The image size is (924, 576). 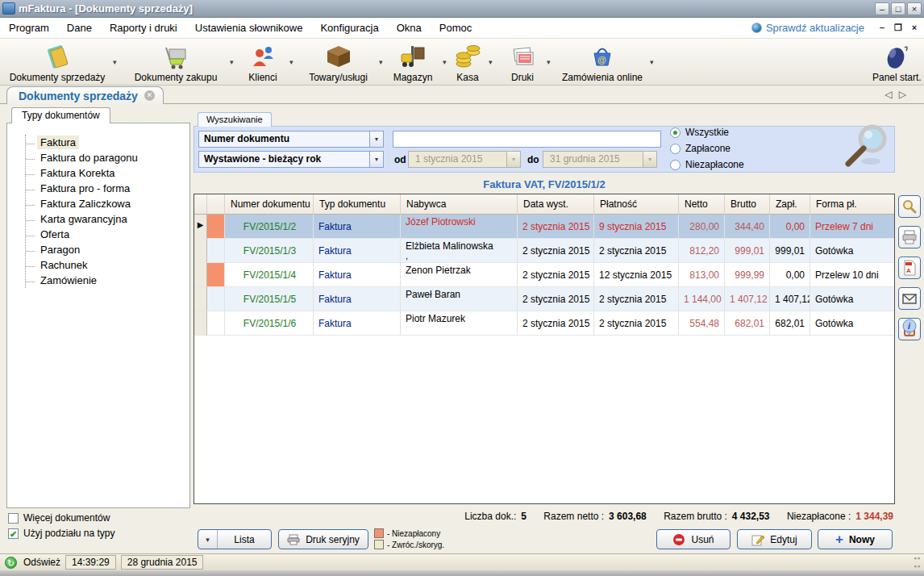 What do you see at coordinates (693, 539) in the screenshot?
I see `usun-button: Usuń` at bounding box center [693, 539].